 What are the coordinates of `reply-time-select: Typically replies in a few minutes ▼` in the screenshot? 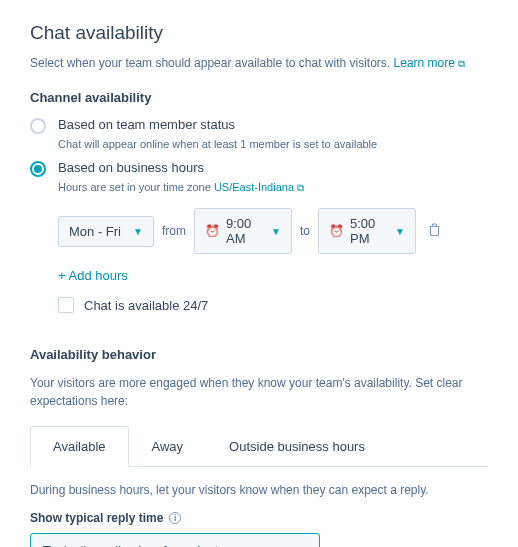 It's located at (175, 540).